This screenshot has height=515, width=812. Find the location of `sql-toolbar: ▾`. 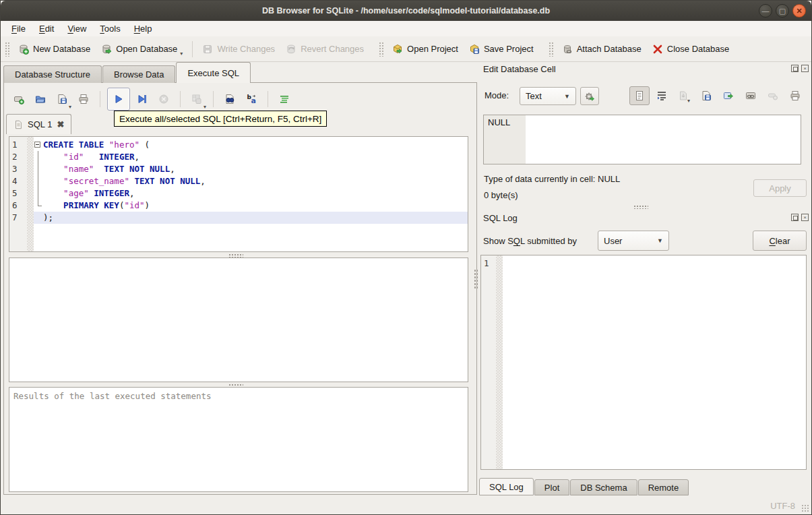

sql-toolbar: ▾ is located at coordinates (152, 99).